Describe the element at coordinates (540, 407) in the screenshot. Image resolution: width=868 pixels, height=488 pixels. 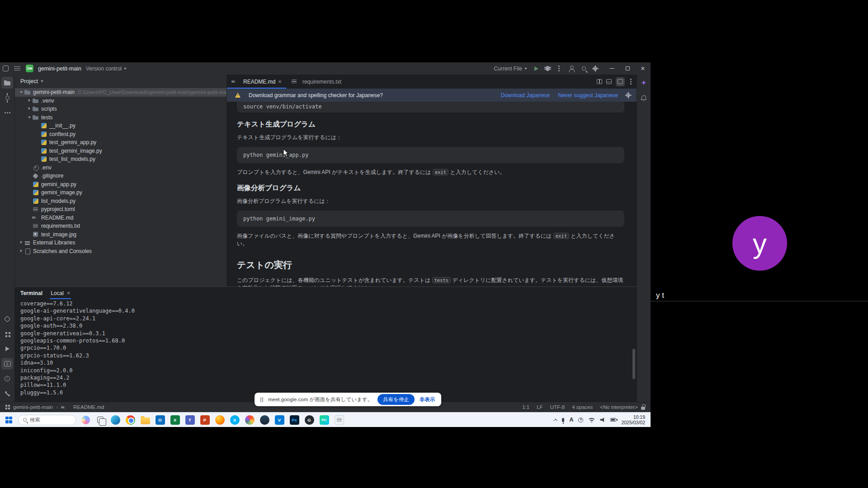
I see `status-item: LF` at that location.